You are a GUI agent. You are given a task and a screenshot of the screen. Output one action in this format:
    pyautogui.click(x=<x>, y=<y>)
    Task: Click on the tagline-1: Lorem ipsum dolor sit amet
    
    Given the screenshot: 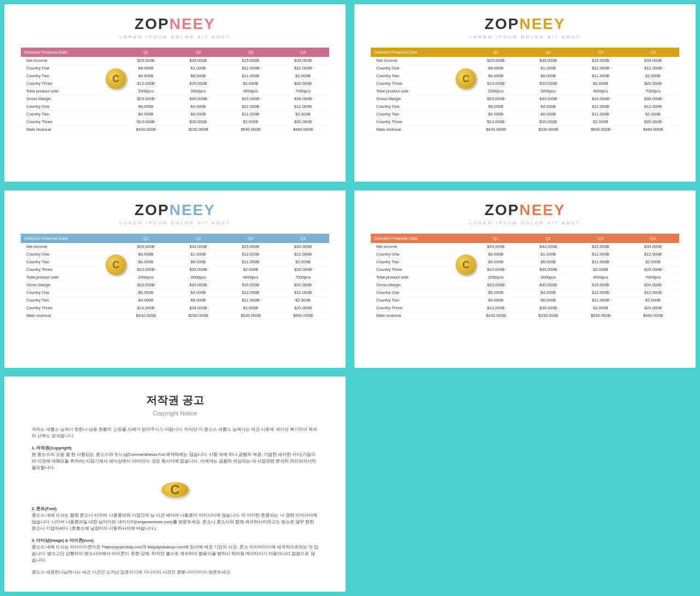 What is the action you would take?
    pyautogui.click(x=175, y=37)
    